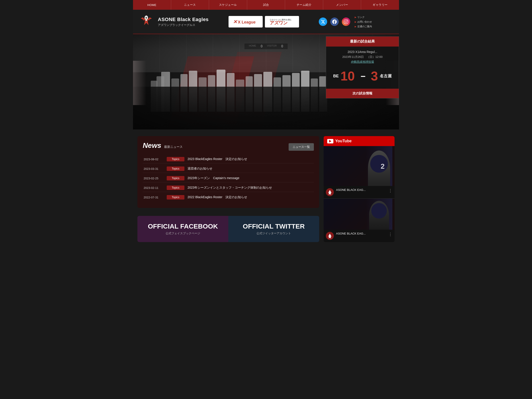 This screenshot has height=399, width=532. What do you see at coordinates (183, 25) in the screenshot?
I see `team-name-japanese: アズワンブラックイーグルス` at bounding box center [183, 25].